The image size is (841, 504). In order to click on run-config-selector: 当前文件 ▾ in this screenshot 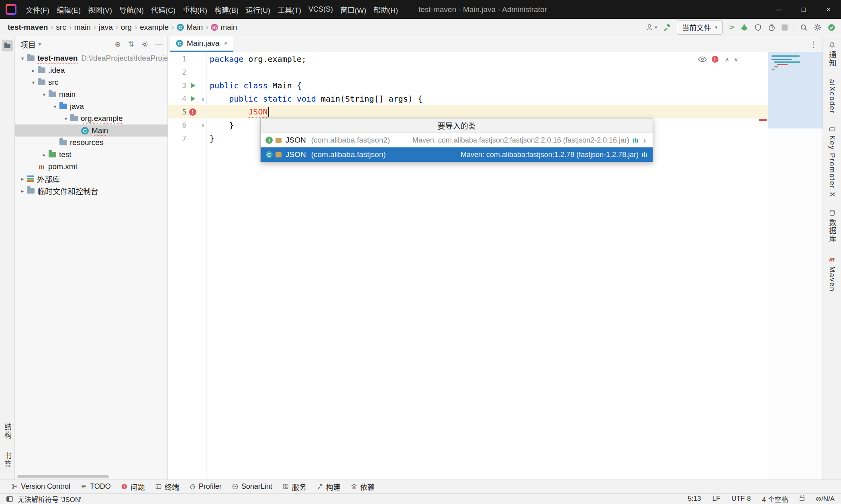, I will do `click(700, 27)`.